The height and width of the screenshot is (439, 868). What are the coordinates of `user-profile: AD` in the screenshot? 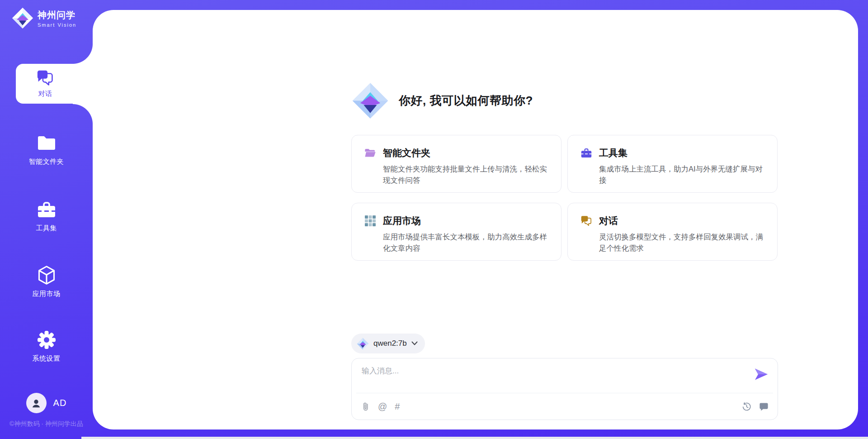 It's located at (46, 403).